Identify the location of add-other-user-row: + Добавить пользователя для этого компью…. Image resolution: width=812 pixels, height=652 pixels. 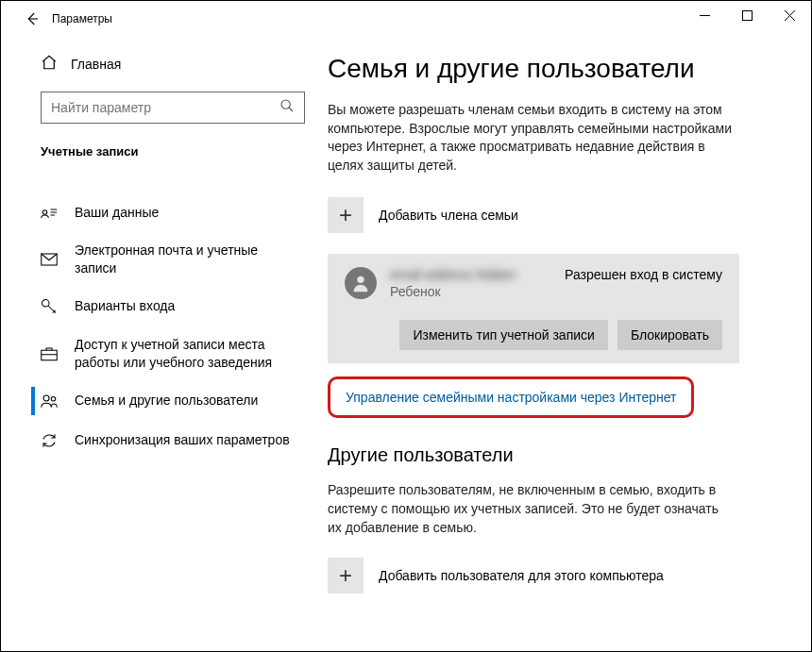
(550, 576).